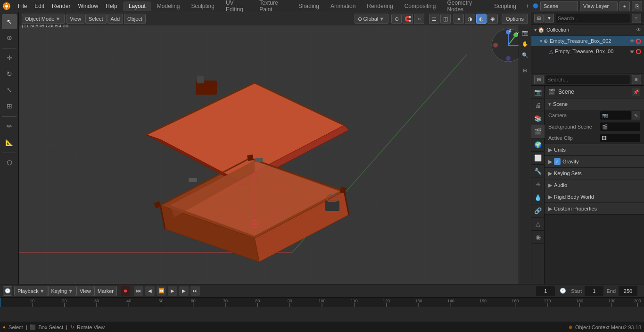 This screenshot has width=644, height=332. What do you see at coordinates (538, 198) in the screenshot?
I see `prop-tab-physics: 💧` at bounding box center [538, 198].